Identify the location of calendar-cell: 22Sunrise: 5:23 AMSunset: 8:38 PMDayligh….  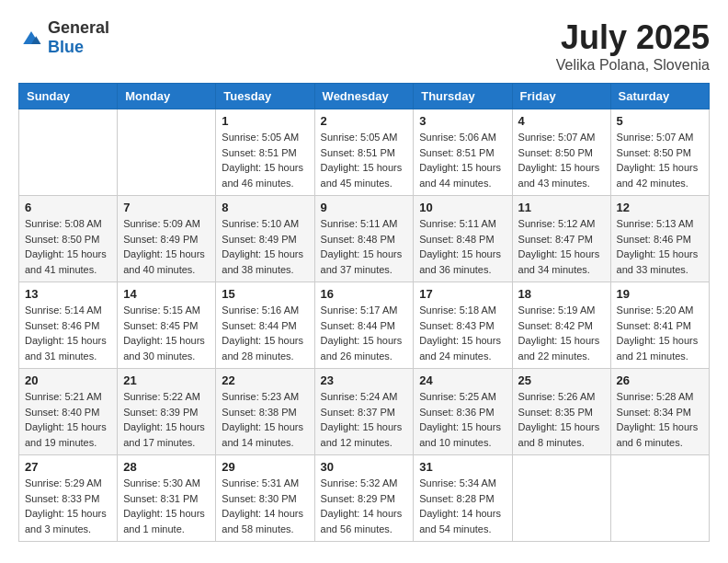
(265, 412).